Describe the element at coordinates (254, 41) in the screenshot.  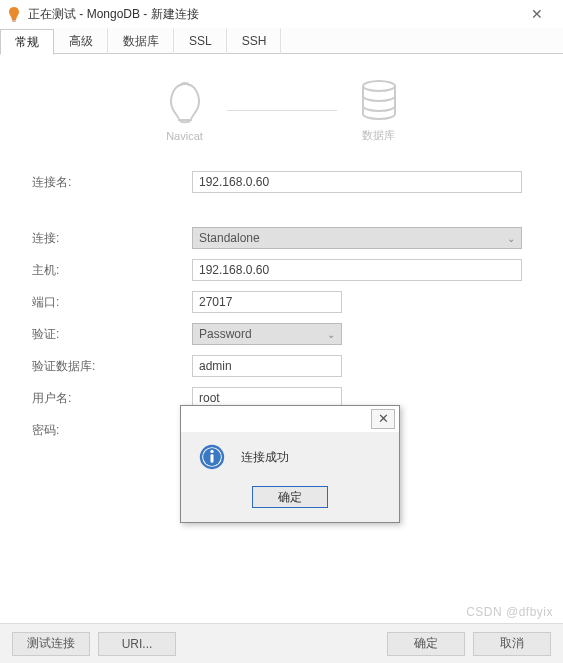
I see `tab-ssh: SSH` at that location.